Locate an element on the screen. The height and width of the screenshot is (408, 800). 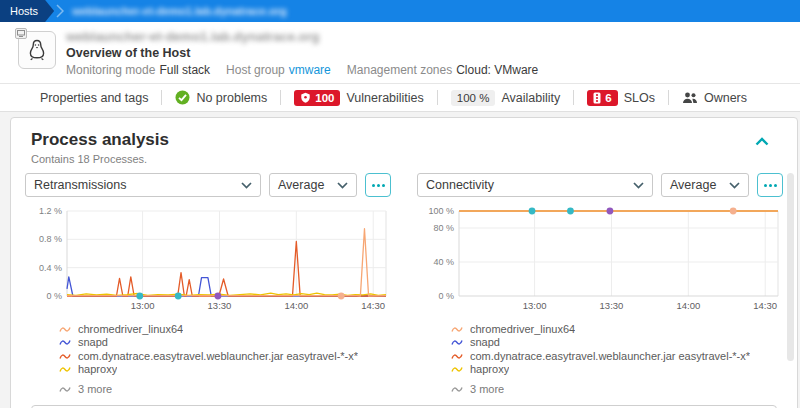
vertical-scrollbar is located at coordinates (790, 267).